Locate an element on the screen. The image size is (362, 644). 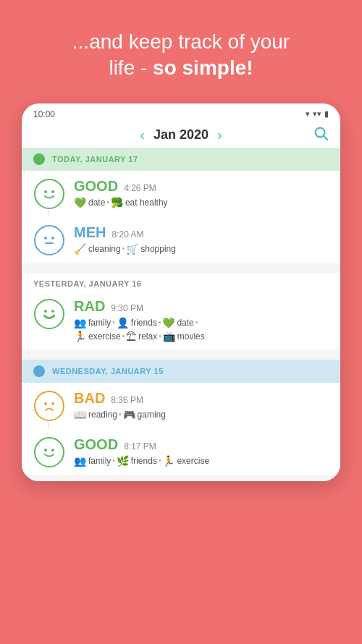
good2-tags: 👥 family • 🌿 friends • 🏃 exer is located at coordinates (201, 461).